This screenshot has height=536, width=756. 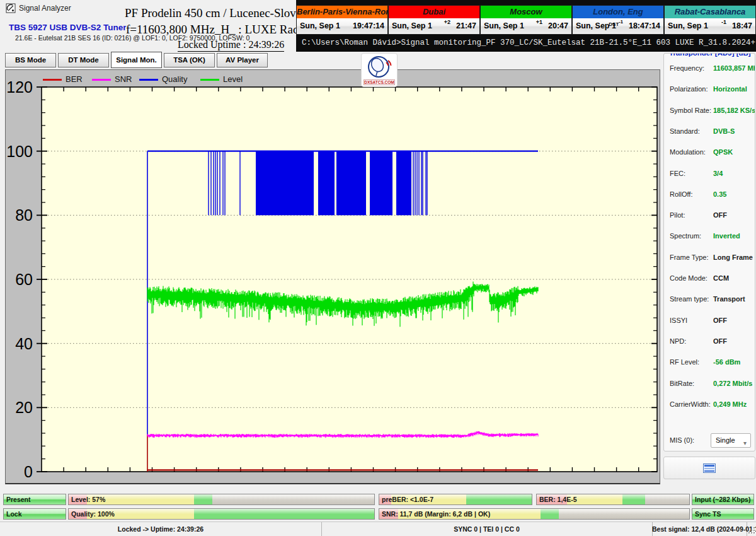 What do you see at coordinates (709, 90) in the screenshot?
I see `transponder-row: Polarization:Horizontal` at bounding box center [709, 90].